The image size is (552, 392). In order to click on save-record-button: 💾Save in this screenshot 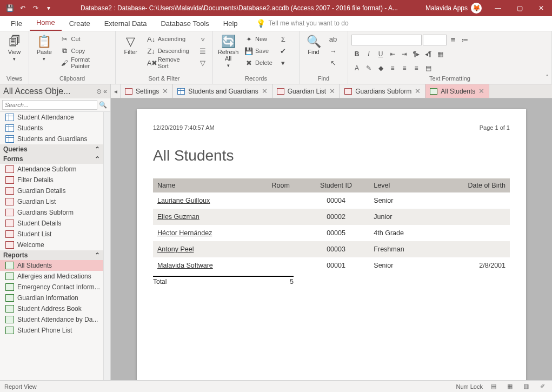, I will do `click(258, 51)`.